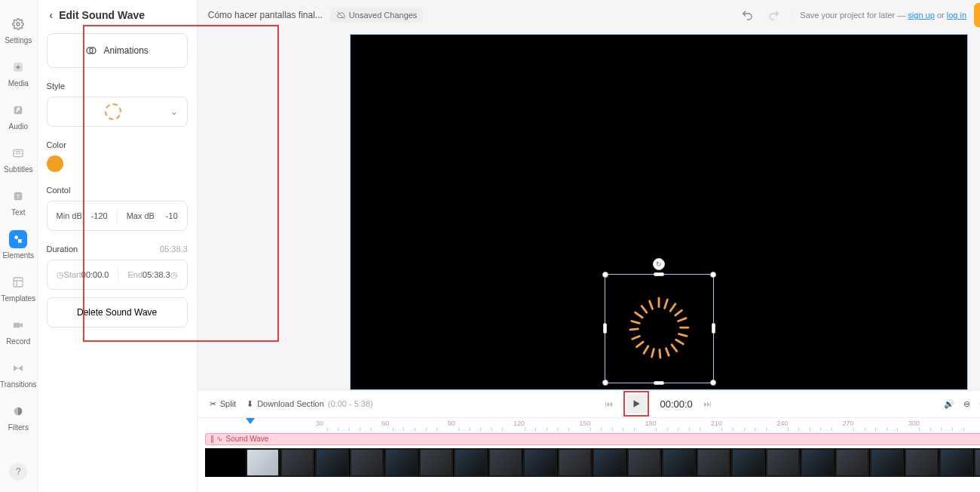 The image size is (980, 492). I want to click on back-icon: ‹, so click(51, 15).